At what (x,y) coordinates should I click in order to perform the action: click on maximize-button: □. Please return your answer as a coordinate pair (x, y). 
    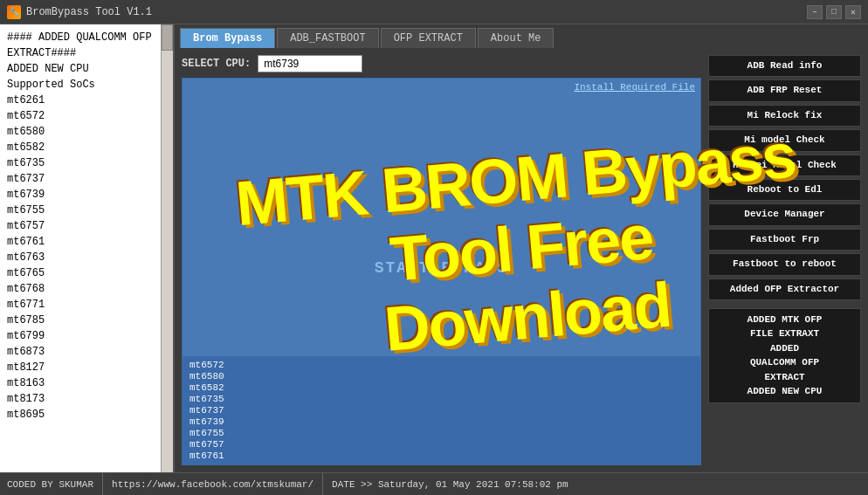
    Looking at the image, I should click on (834, 12).